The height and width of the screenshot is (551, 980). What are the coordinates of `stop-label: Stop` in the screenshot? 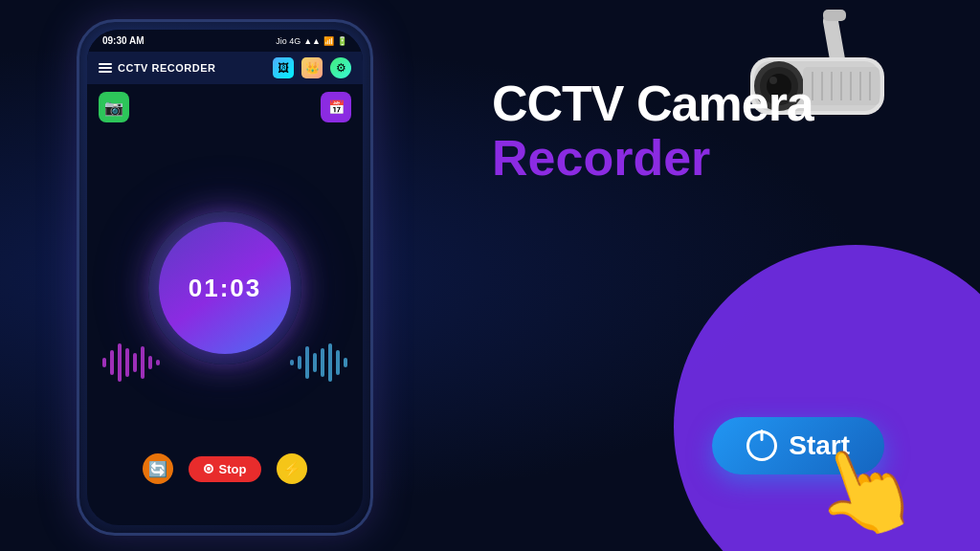 It's located at (234, 469).